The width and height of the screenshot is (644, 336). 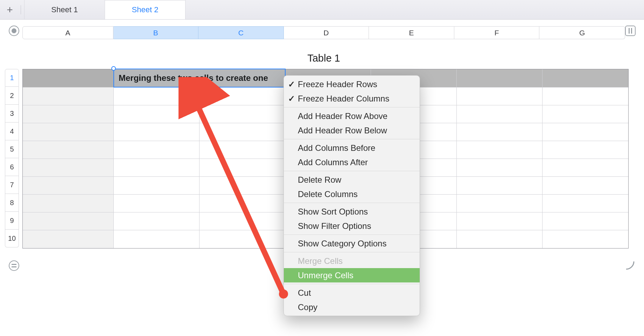 I want to click on menu-copy: Copy, so click(x=352, y=307).